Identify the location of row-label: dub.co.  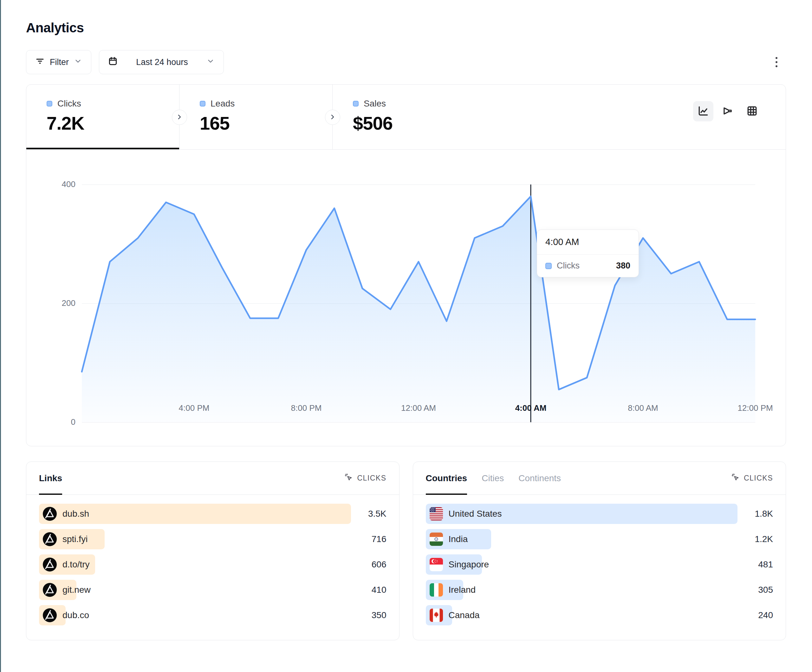
(76, 615).